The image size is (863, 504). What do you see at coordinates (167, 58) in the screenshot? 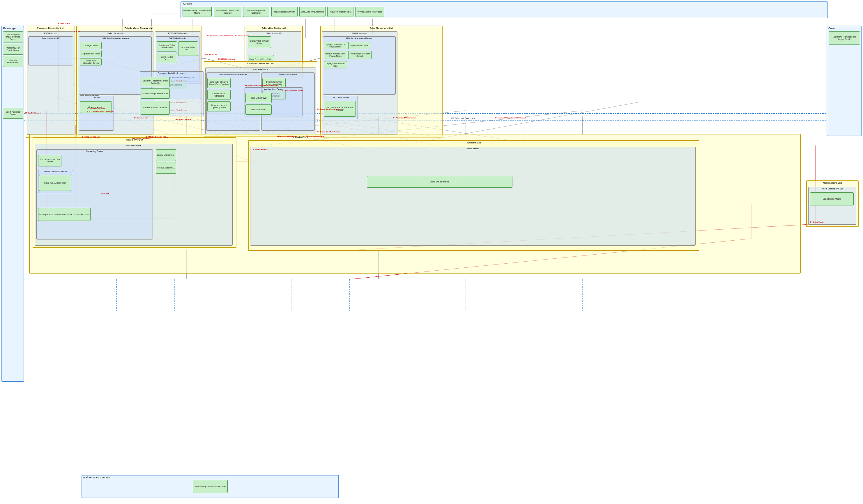
I see `decode-video-packets: Decode Video Packets` at bounding box center [167, 58].